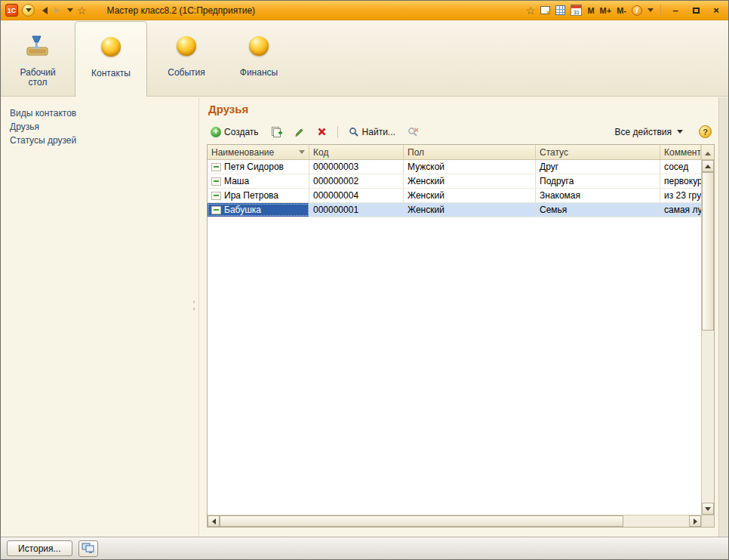  What do you see at coordinates (681, 195) in the screenshot?
I see `cell-comment: из 23 груп` at bounding box center [681, 195].